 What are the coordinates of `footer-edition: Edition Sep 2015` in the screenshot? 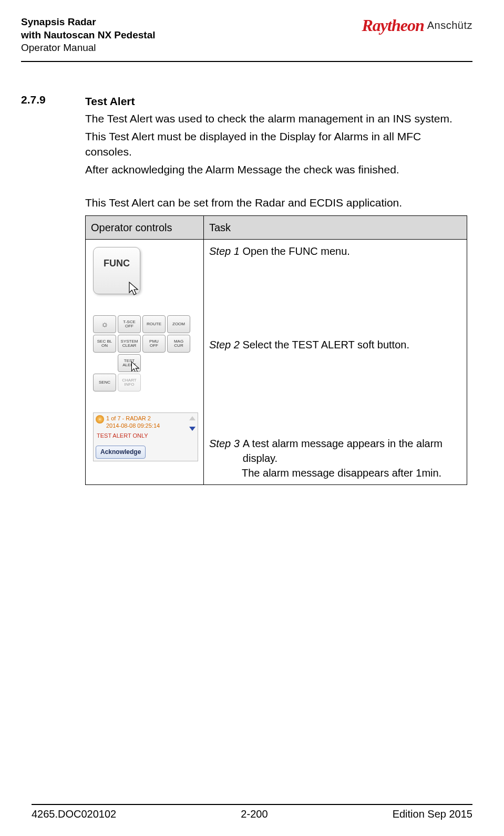 It's located at (433, 814).